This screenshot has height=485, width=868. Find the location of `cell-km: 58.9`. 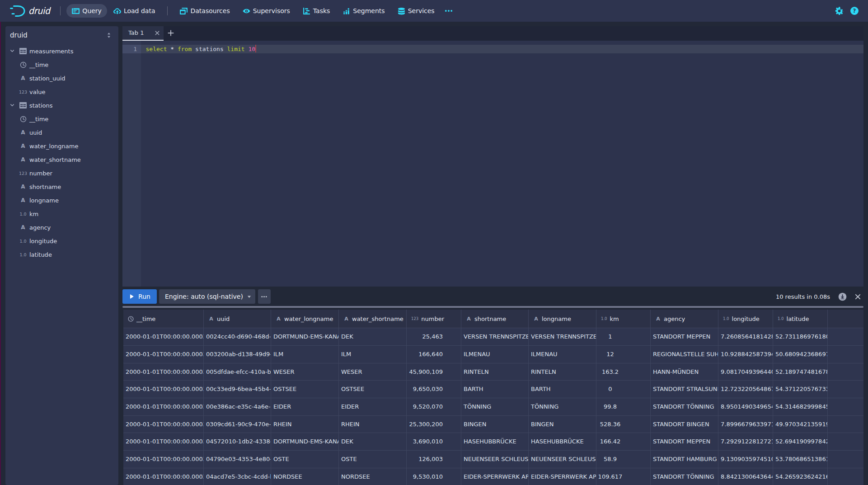

cell-km: 58.9 is located at coordinates (624, 459).